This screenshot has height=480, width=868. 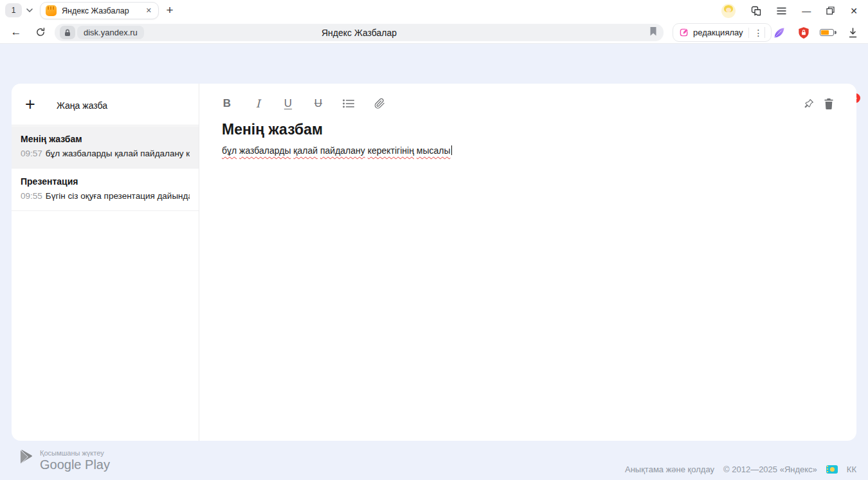 What do you see at coordinates (170, 10) in the screenshot?
I see `new-tab-button: +` at bounding box center [170, 10].